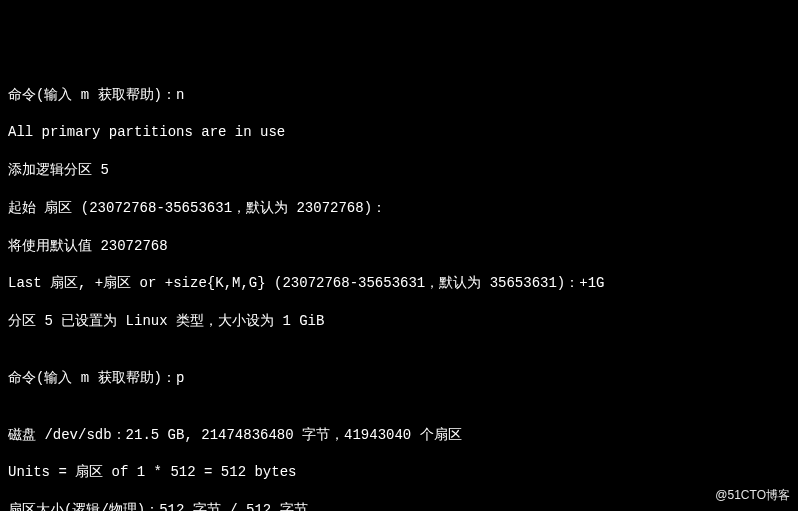 This screenshot has height=511, width=798. Describe the element at coordinates (399, 132) in the screenshot. I see `output-line: All primary partitions are in use` at that location.